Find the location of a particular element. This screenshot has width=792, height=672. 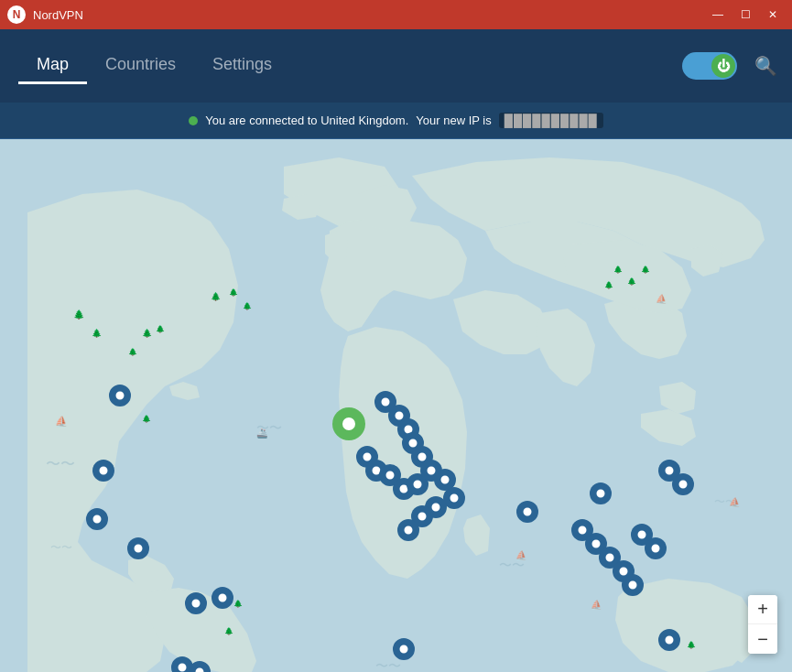

pin-p34 is located at coordinates (696, 490).